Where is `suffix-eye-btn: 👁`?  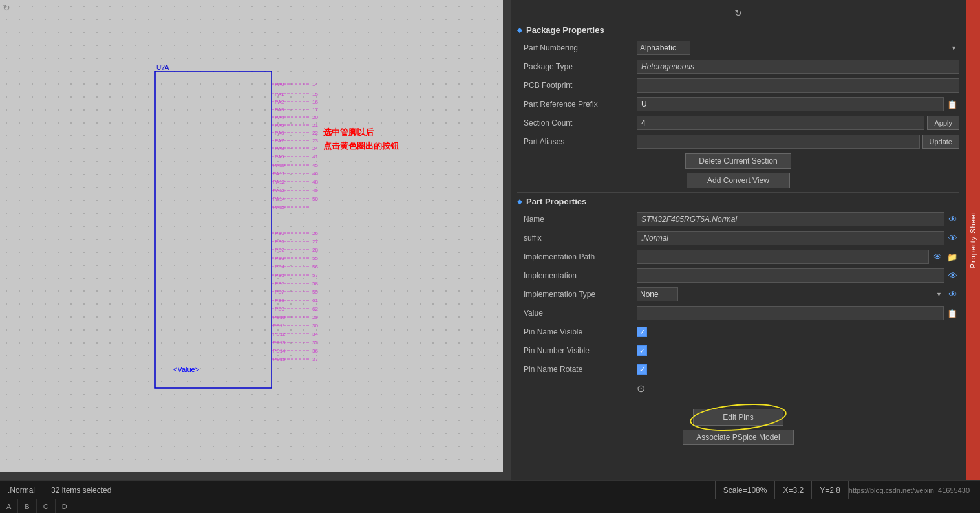 suffix-eye-btn: 👁 is located at coordinates (953, 238).